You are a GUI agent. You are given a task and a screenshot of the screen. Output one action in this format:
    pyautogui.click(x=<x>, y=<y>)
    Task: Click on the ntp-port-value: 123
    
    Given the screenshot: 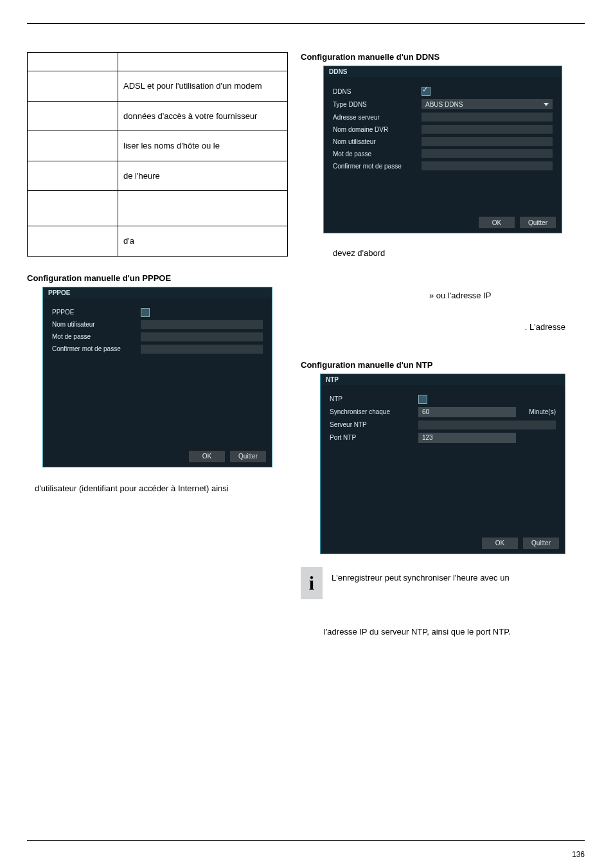 What is the action you would take?
    pyautogui.click(x=428, y=437)
    